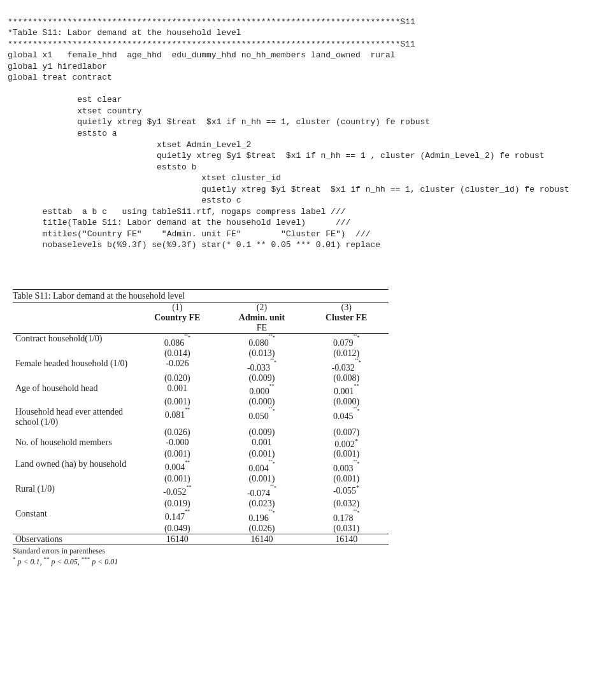 The image size is (616, 684). I want to click on code-line: title(Table S11: Labor demand at the hou…, so click(179, 223).